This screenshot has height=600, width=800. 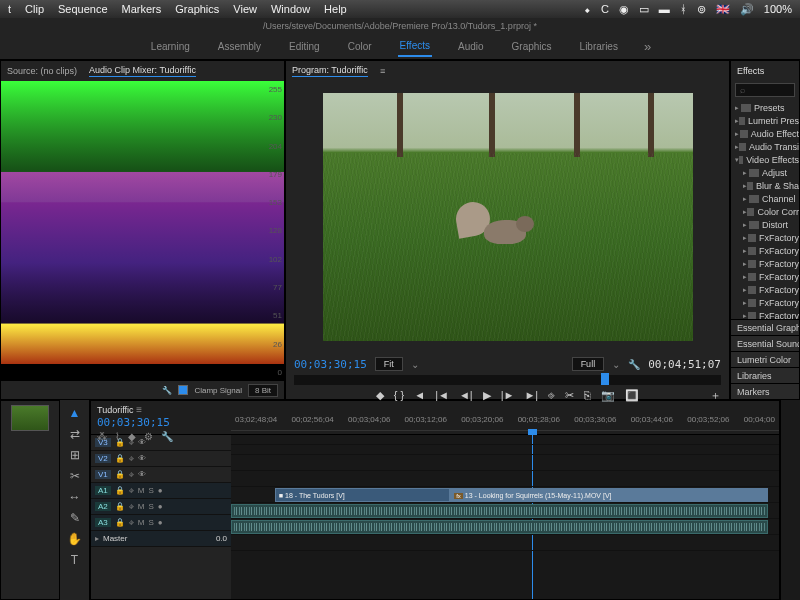 What do you see at coordinates (765, 90) in the screenshot?
I see `effects-search: ⌕` at bounding box center [765, 90].